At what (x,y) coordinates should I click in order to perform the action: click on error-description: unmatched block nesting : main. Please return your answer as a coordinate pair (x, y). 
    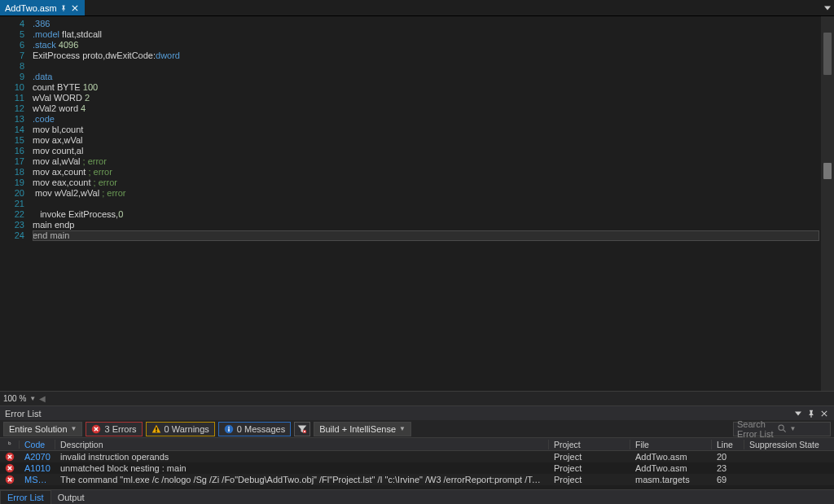
    Looking at the image, I should click on (302, 468).